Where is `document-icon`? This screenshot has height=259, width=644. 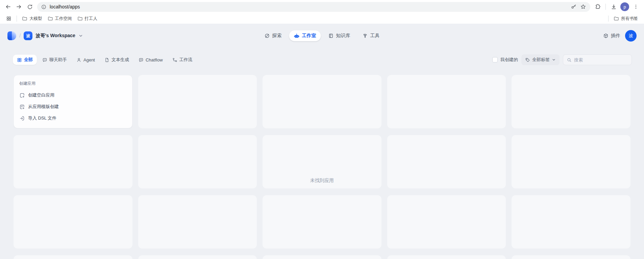 document-icon is located at coordinates (107, 60).